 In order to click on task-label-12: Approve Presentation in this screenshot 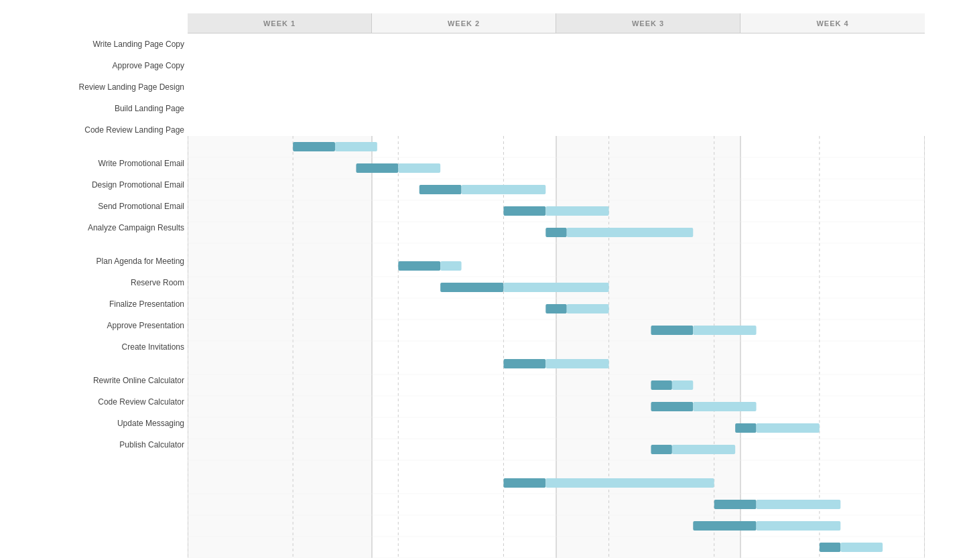, I will do `click(97, 326)`.